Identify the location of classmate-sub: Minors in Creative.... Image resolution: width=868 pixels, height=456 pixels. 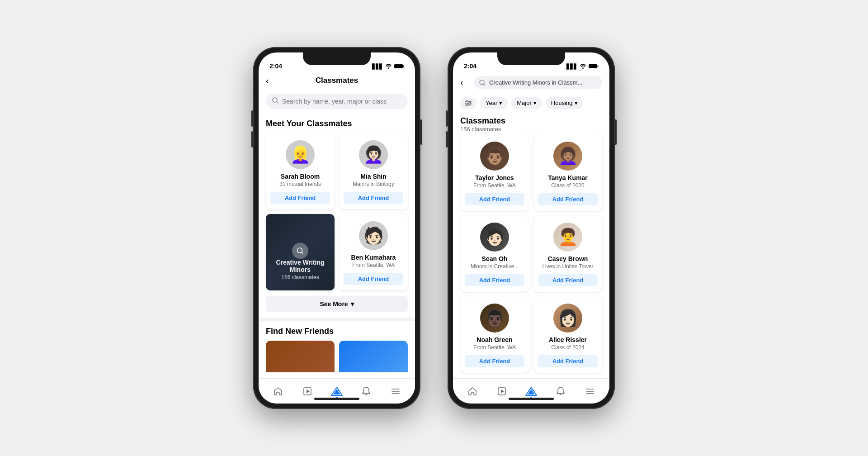
(495, 266).